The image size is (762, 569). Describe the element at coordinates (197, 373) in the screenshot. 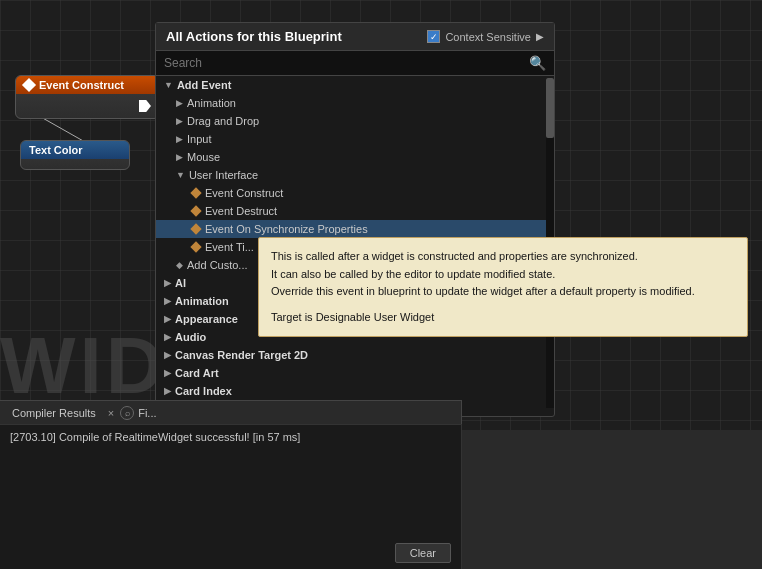

I see `cat-card-art-label: Card Art` at that location.